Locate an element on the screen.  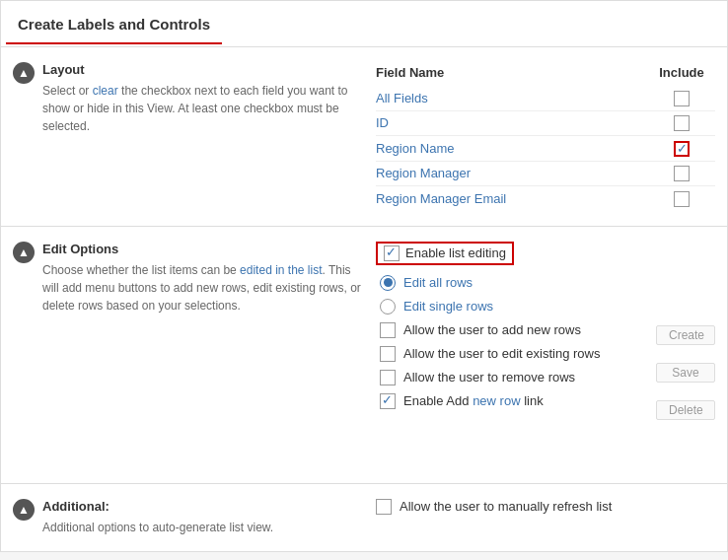
edit-in-list-link: edited in the list is located at coordinates (280, 270).